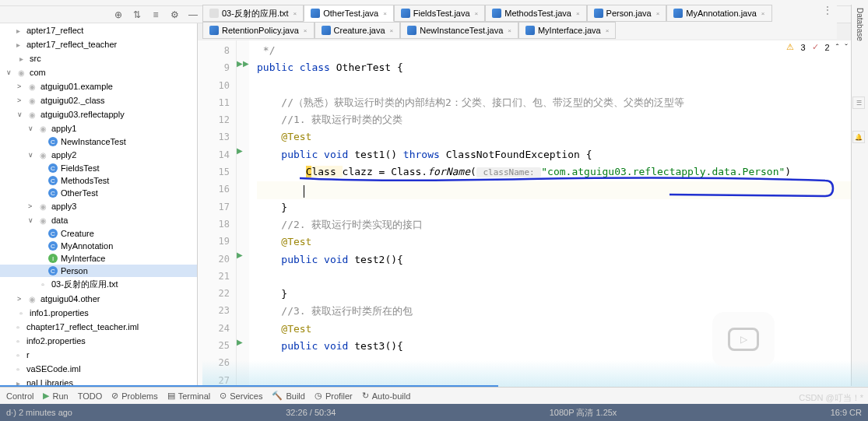  What do you see at coordinates (90, 396) in the screenshot?
I see `tool-todo: TODO` at bounding box center [90, 396].